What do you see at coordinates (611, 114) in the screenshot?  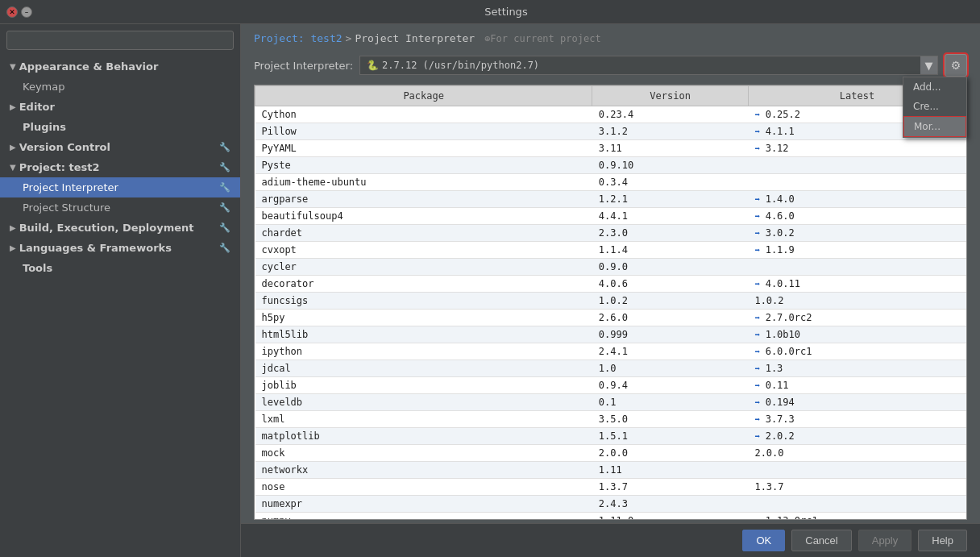 I see `table-row: Cython0.23.4➡ 0.25.2` at bounding box center [611, 114].